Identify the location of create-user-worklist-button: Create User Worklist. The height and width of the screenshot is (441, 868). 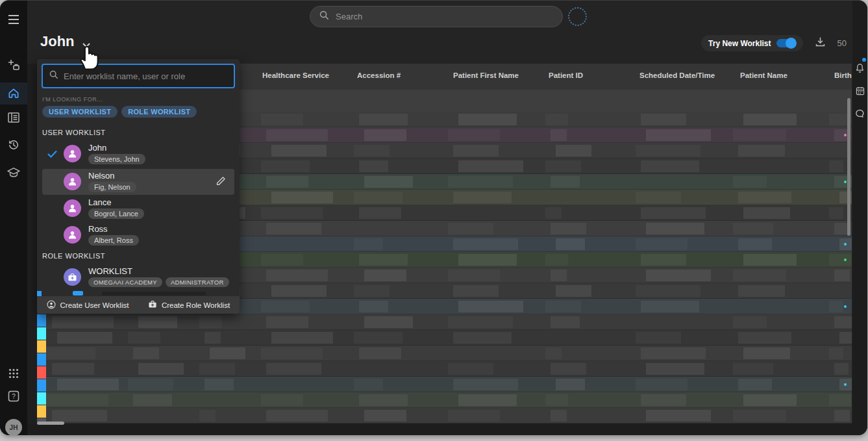
(88, 305).